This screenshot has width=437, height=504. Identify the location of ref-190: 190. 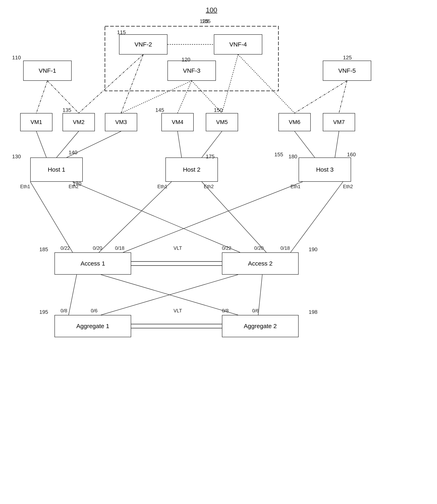
(313, 249).